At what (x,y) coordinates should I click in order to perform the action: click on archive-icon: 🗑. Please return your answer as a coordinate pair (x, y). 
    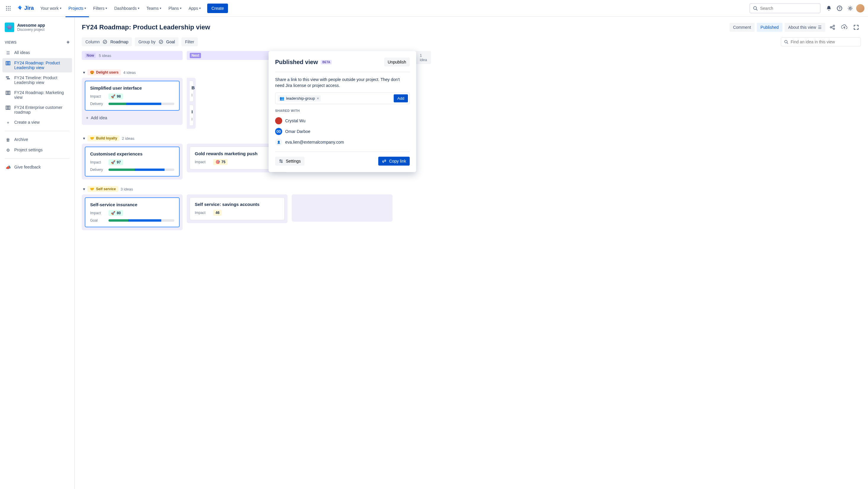
    Looking at the image, I should click on (8, 140).